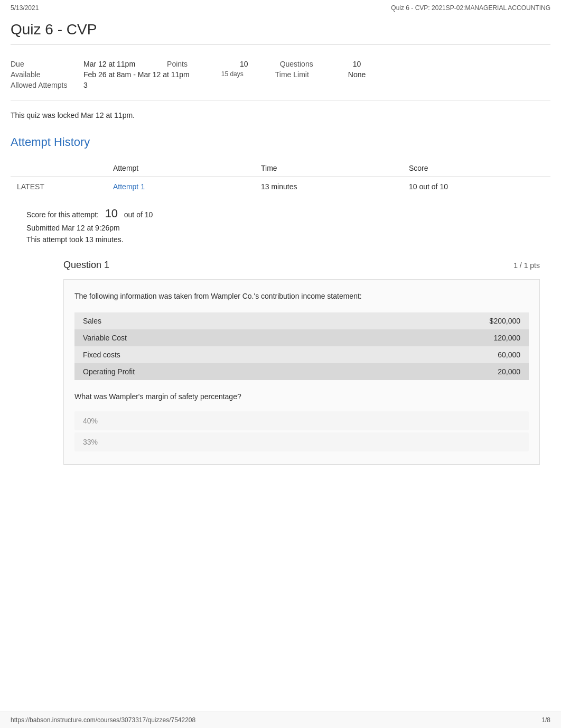 This screenshot has height=728, width=561. What do you see at coordinates (24, 8) in the screenshot?
I see `date-shown: 5/13/2021` at bounding box center [24, 8].